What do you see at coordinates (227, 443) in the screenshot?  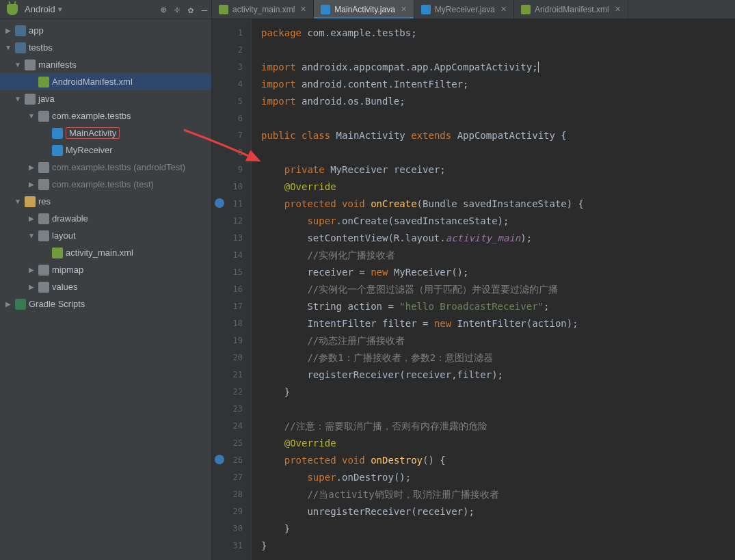 I see `line-number: 25` at bounding box center [227, 443].